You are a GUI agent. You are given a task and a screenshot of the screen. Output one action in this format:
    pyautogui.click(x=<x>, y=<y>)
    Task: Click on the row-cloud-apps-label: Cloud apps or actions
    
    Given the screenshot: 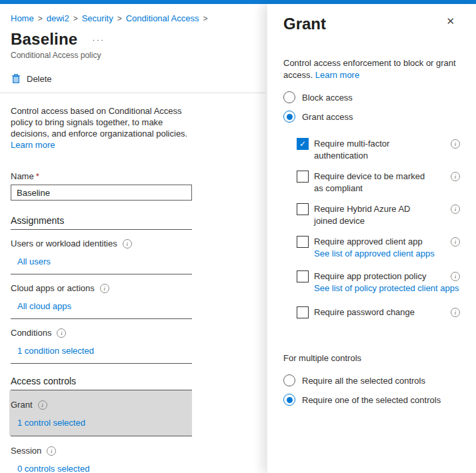 What is the action you would take?
    pyautogui.click(x=53, y=288)
    